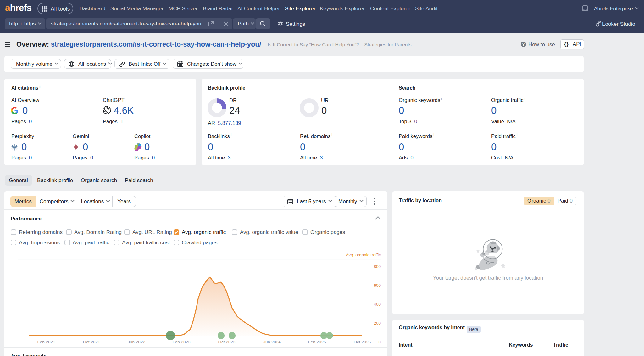 The height and width of the screenshot is (356, 644). What do you see at coordinates (364, 255) in the screenshot?
I see `svg-text: Avg. organic traffic` at bounding box center [364, 255].